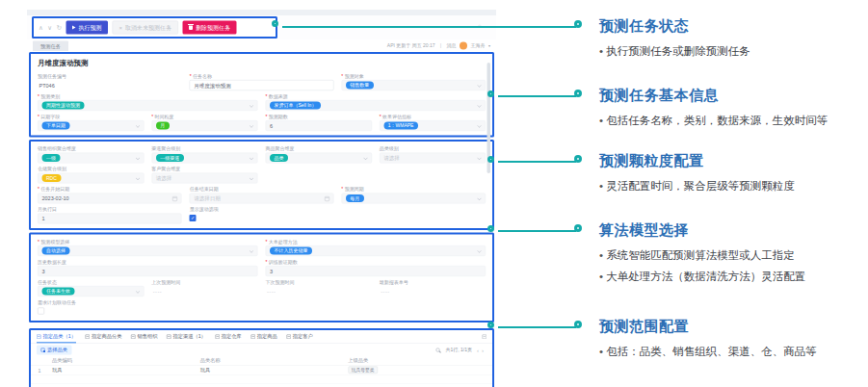  Describe the element at coordinates (91, 291) in the screenshot. I see `task-status-select: 任务未生效` at that location.